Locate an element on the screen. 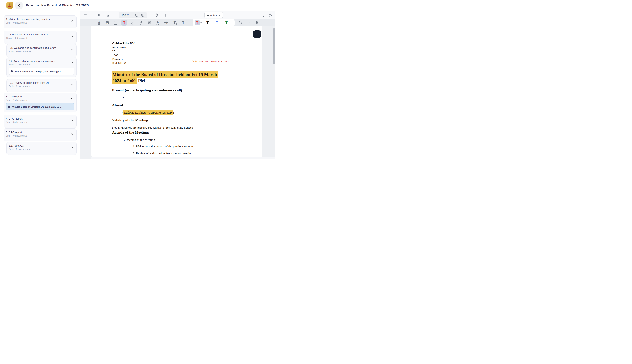 This screenshot has width=632, height=364. hamburger-menu-icon is located at coordinates (85, 15).